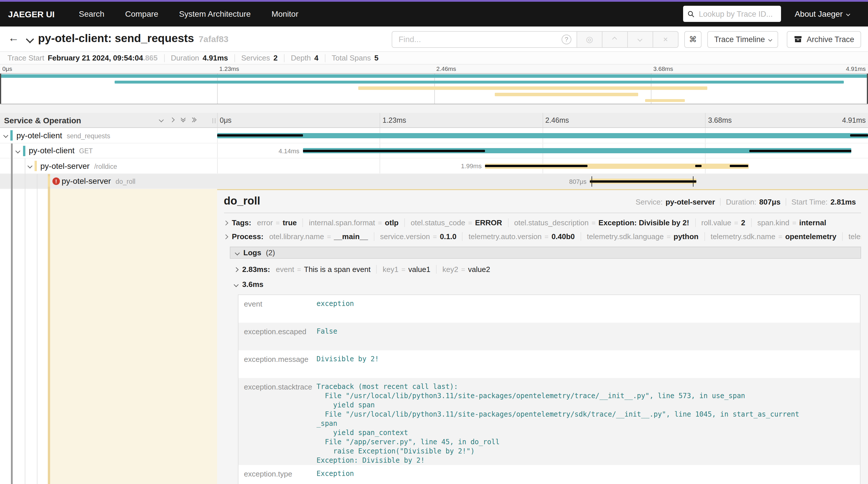 The height and width of the screenshot is (484, 868). What do you see at coordinates (133, 38) in the screenshot?
I see `trace-title: py-otel-client: send_requests7afaf83` at bounding box center [133, 38].